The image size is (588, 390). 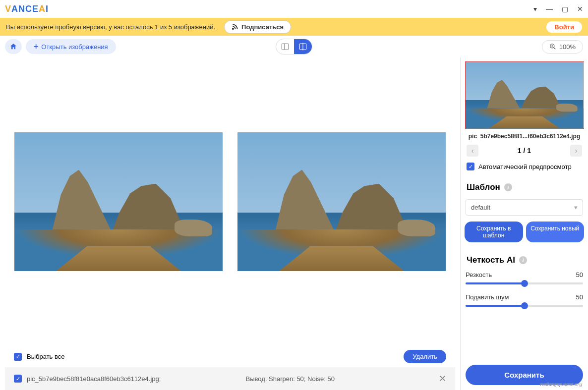 I want to click on chevron-down-icon: ▾, so click(x=576, y=207).